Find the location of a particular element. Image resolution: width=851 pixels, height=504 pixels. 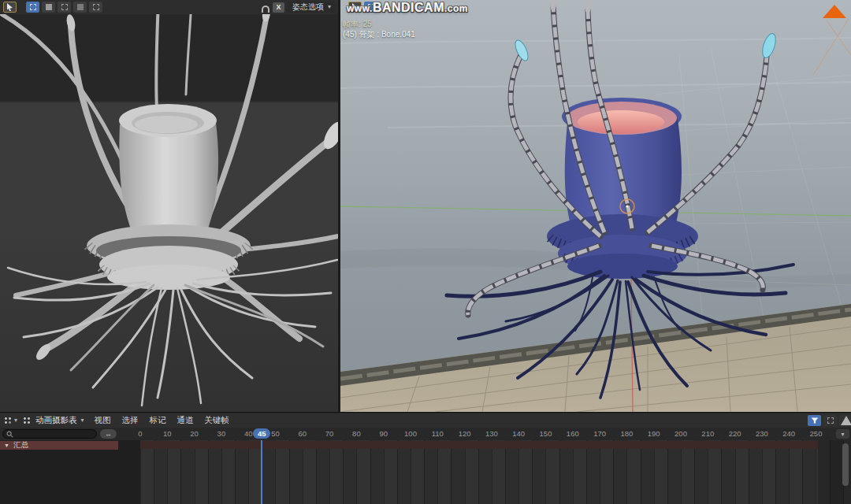

menu-选择: 选择 is located at coordinates (131, 421).